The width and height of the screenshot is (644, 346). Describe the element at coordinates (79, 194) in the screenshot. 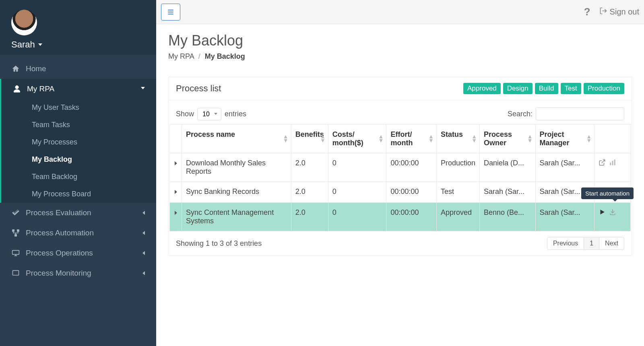

I see `sidebar-item-my-process-board: My Process Board` at that location.